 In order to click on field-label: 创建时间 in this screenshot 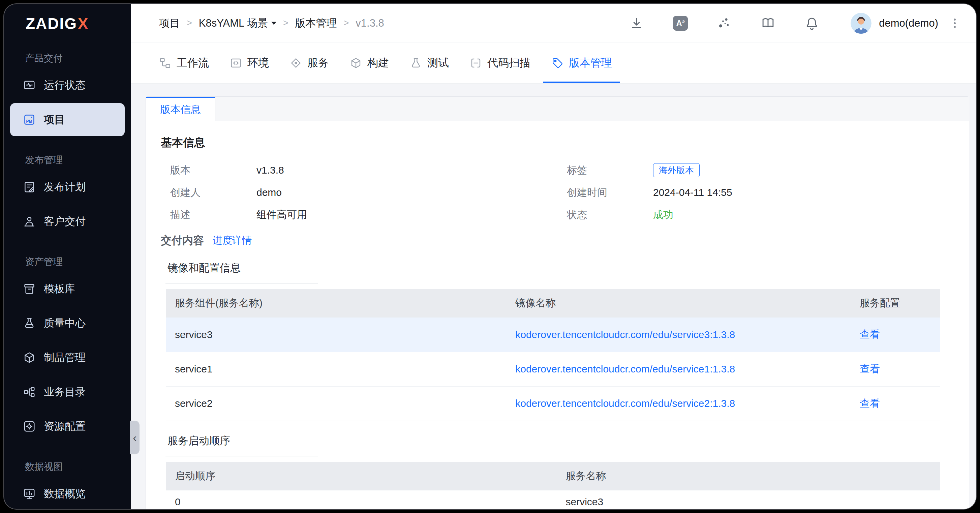, I will do `click(610, 193)`.